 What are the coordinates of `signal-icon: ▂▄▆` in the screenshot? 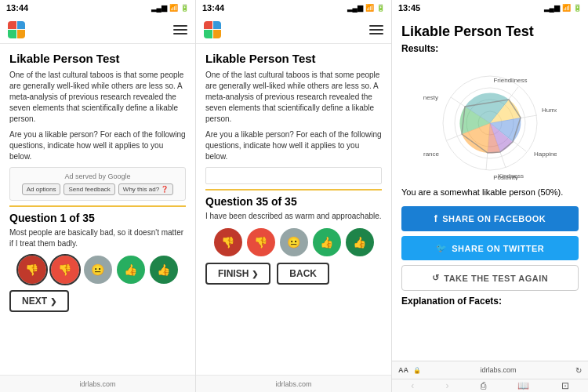 It's located at (159, 8).